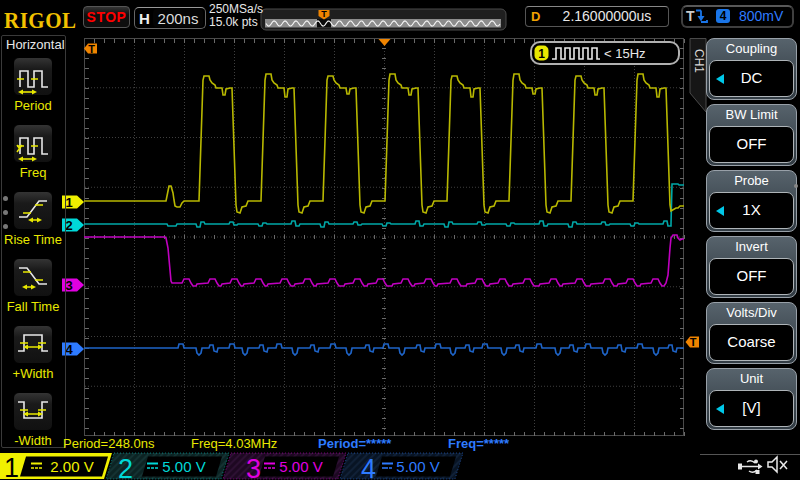 This screenshot has width=800, height=480. I want to click on svg-text: CH1, so click(699, 61).